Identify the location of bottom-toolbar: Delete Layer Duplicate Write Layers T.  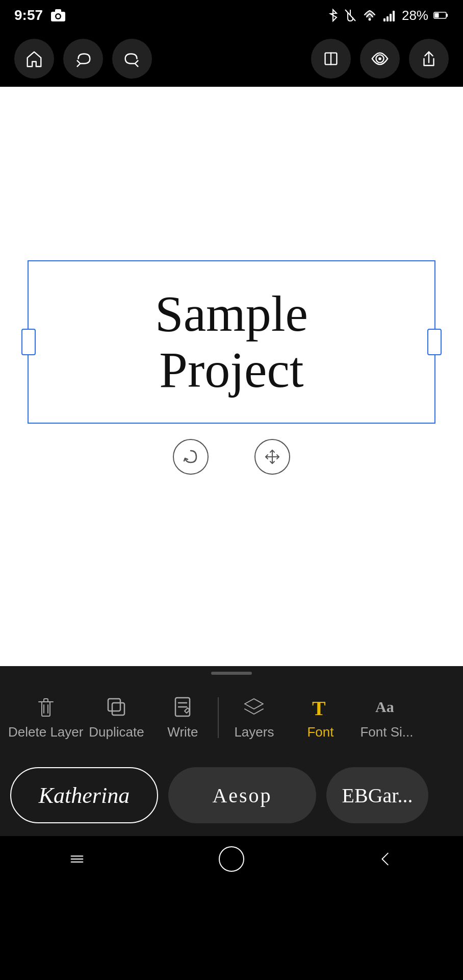
(232, 718).